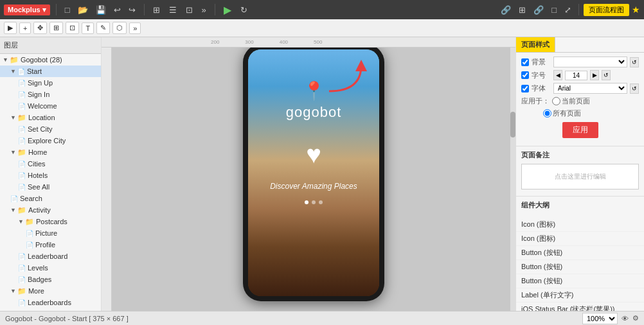 The image size is (644, 325). What do you see at coordinates (50, 245) in the screenshot?
I see `sidebar-item-profile: 📄 Profile` at bounding box center [50, 245].